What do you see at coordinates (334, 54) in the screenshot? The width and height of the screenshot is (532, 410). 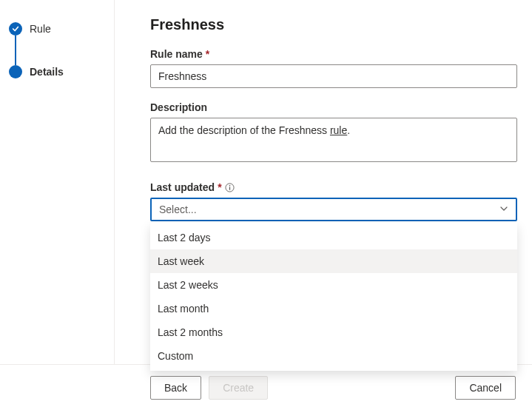 I see `rule-name-label: Rule name *` at bounding box center [334, 54].